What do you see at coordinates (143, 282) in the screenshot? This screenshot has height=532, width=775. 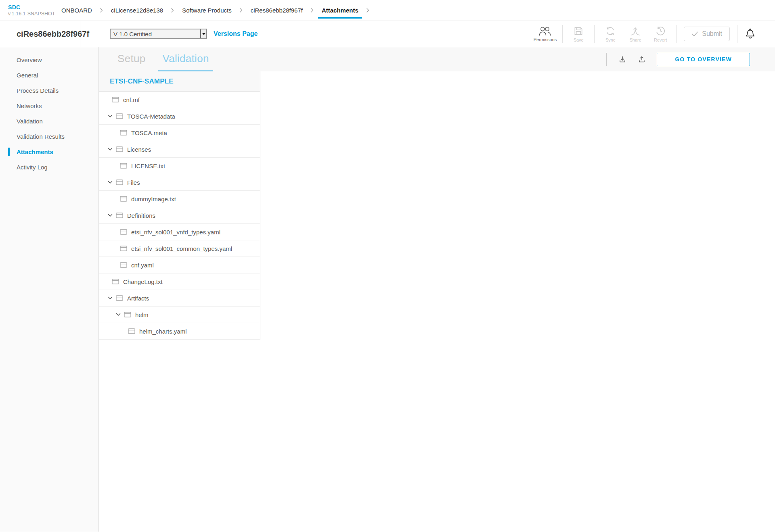 I see `tree-item-label: ChangeLog.txt` at bounding box center [143, 282].